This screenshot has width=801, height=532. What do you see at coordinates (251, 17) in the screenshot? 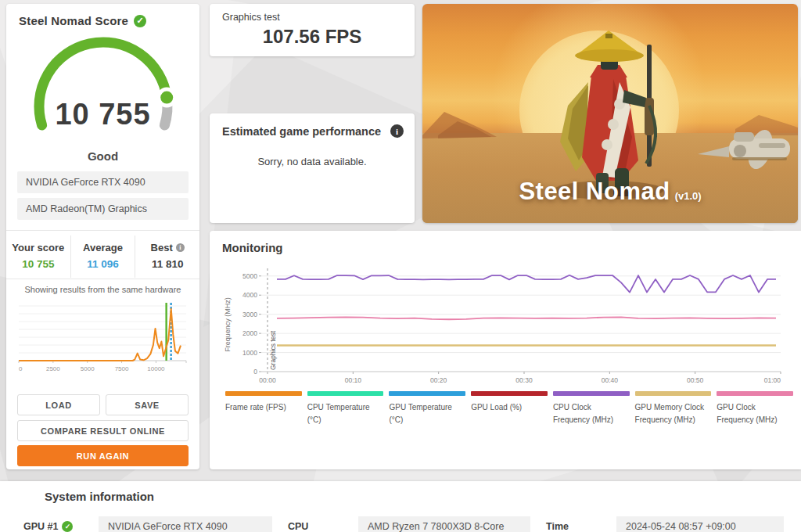
I see `graphics-test-label: Graphics test` at bounding box center [251, 17].